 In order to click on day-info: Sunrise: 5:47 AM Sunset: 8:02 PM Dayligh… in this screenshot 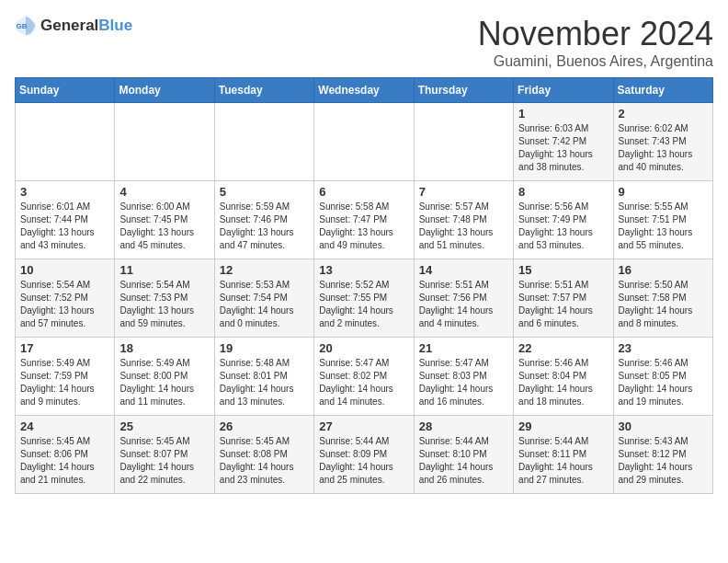, I will do `click(364, 383)`.